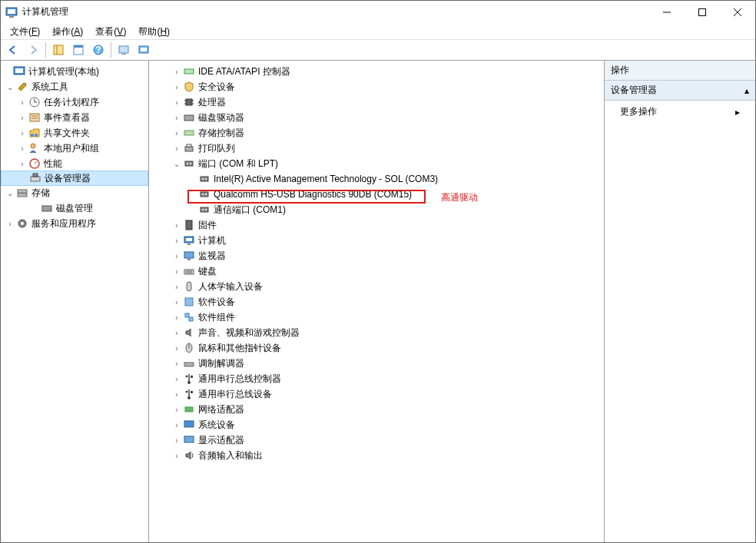 This screenshot has width=756, height=543. Describe the element at coordinates (189, 440) in the screenshot. I see `display-adapter-icon` at that location.